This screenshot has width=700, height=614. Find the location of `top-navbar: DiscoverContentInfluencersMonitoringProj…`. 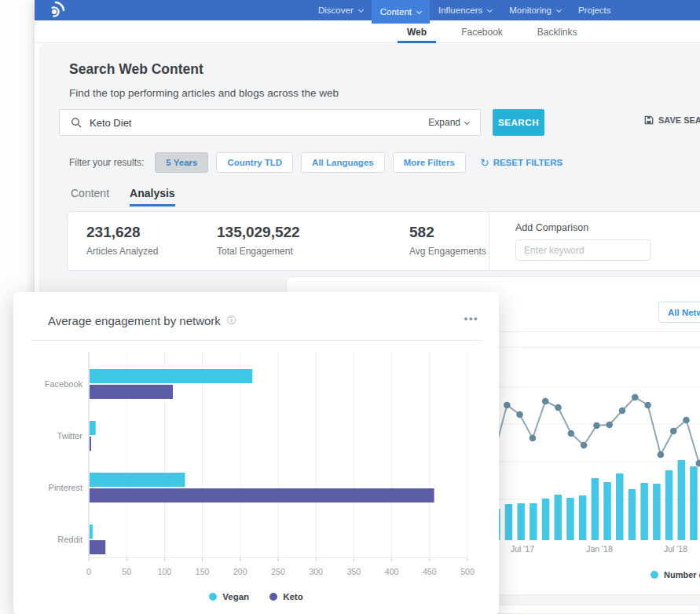

top-navbar: DiscoverContentInfluencersMonitoringProj… is located at coordinates (368, 10).